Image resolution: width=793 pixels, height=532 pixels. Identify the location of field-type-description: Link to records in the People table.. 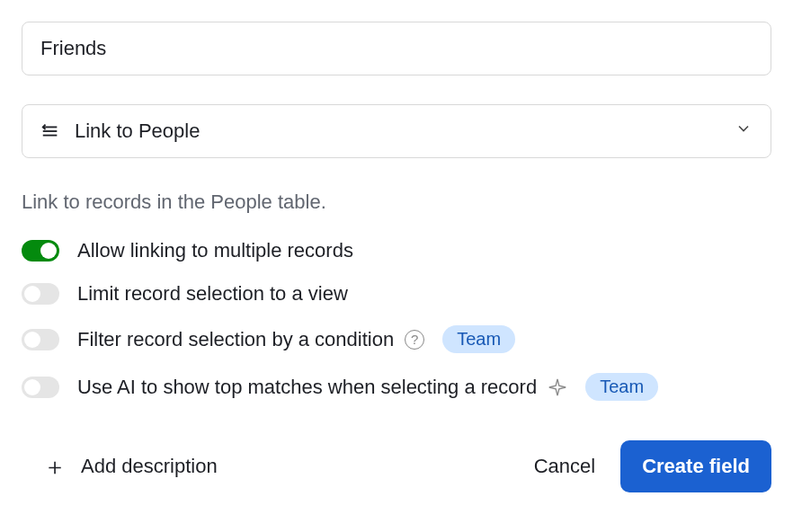
(396, 202).